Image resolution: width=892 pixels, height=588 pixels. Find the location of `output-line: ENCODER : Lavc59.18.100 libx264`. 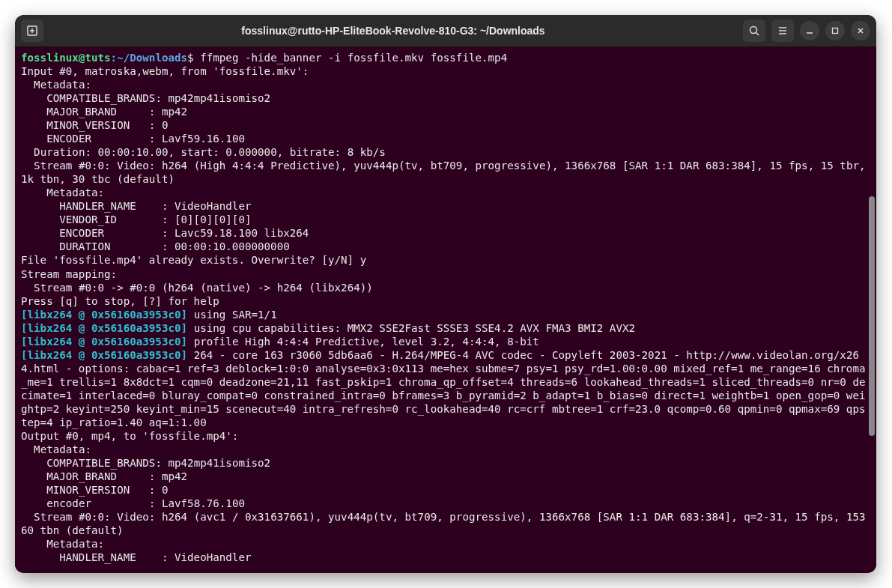

output-line: ENCODER : Lavc59.18.100 libx264 is located at coordinates (165, 233).